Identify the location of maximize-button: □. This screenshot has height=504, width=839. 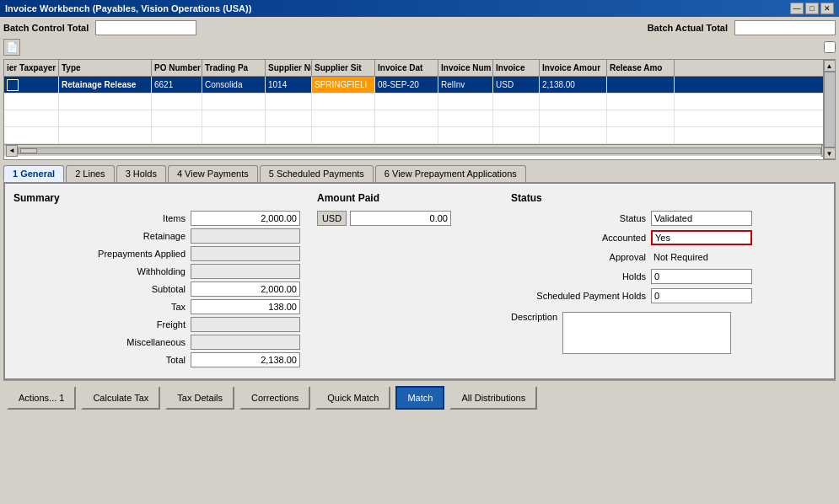
(812, 8).